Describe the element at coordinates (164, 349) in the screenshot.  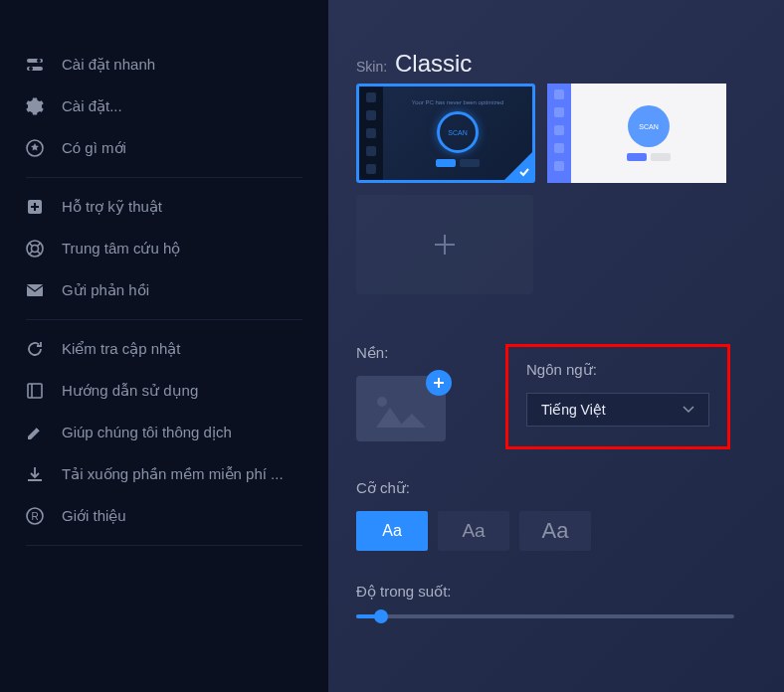
I see `sidebar-item-check-update: Kiểm tra cập nhật` at that location.